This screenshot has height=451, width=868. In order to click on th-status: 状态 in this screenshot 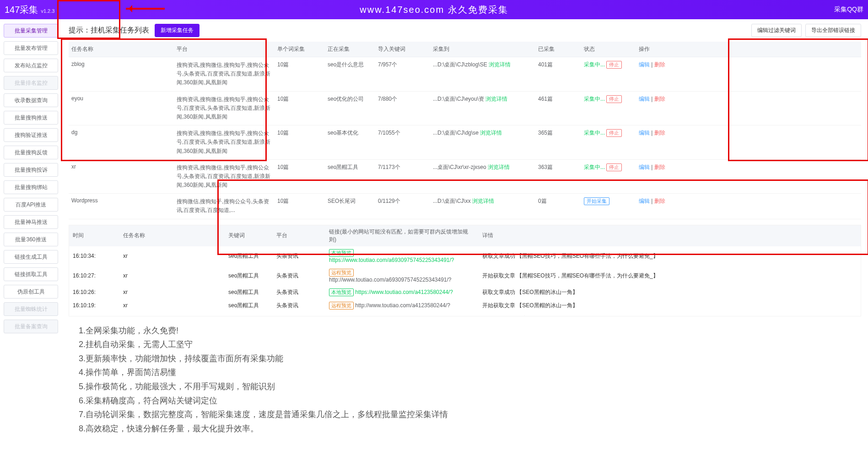, I will do `click(609, 49)`.